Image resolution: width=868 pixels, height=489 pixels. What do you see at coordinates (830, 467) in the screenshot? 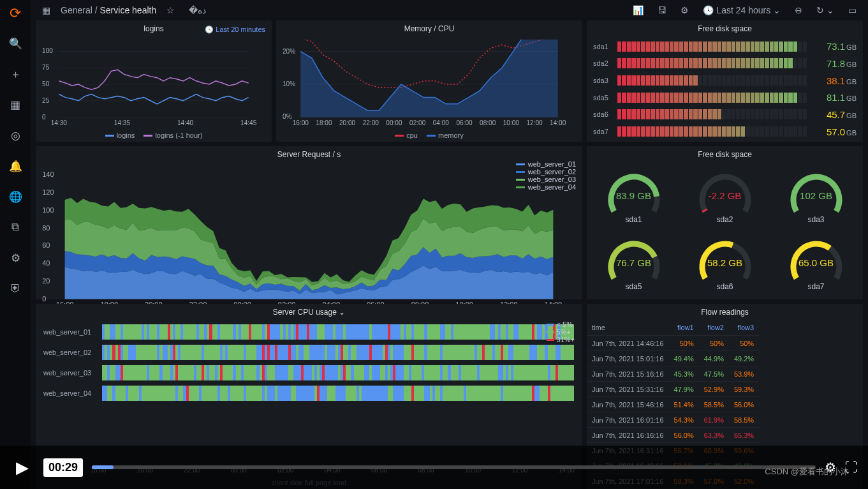
I see `video-settings-icon: ⚙` at bounding box center [830, 467].